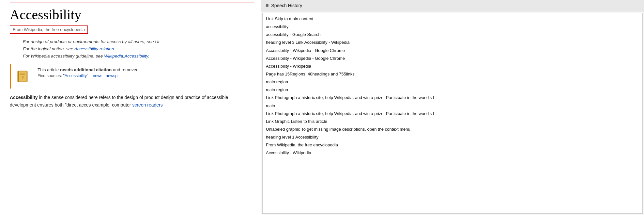  What do you see at coordinates (89, 73) in the screenshot?
I see `citation-text: This article needs additional citation a…` at bounding box center [89, 73].